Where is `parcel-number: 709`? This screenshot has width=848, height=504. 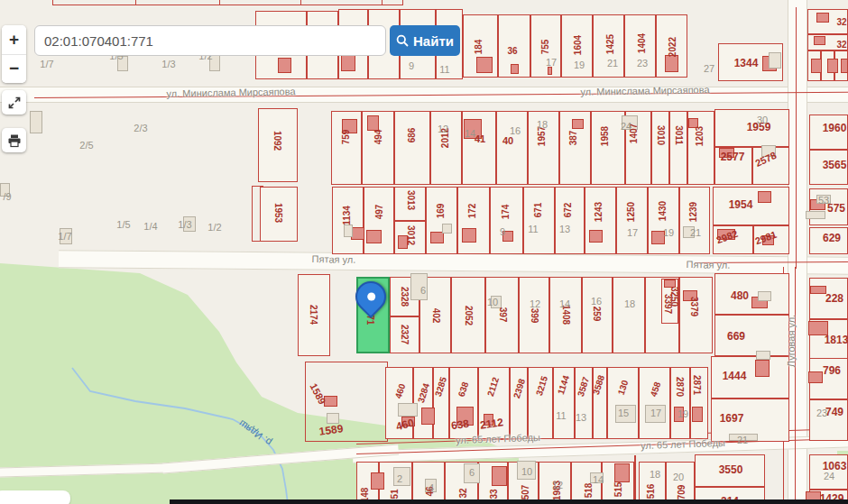 parcel-number: 709 is located at coordinates (682, 492).